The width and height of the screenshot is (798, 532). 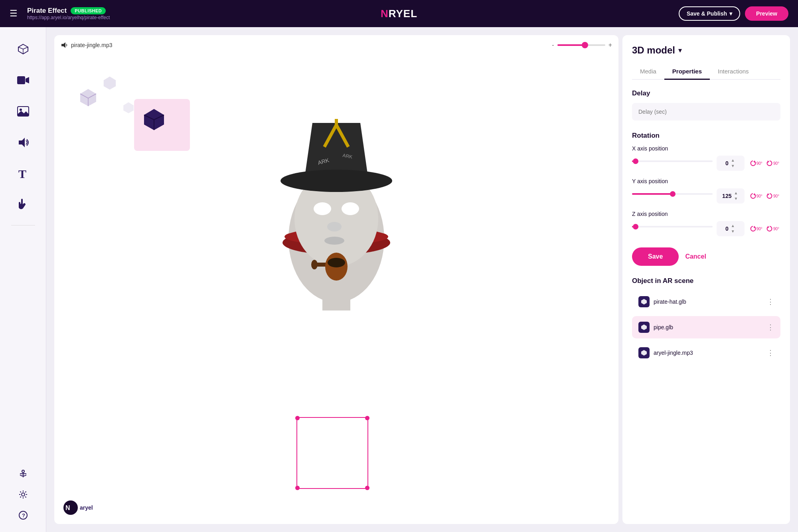 I want to click on rotation-title: Rotation, so click(x=706, y=136).